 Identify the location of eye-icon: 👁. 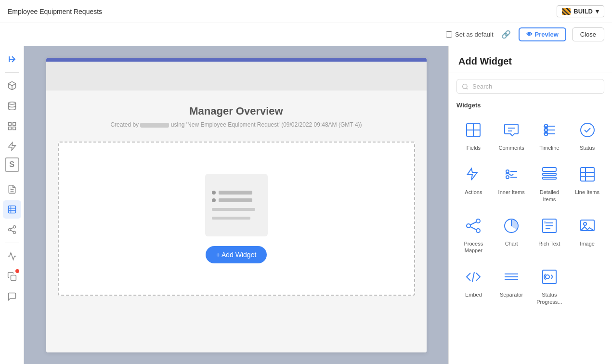
(530, 35).